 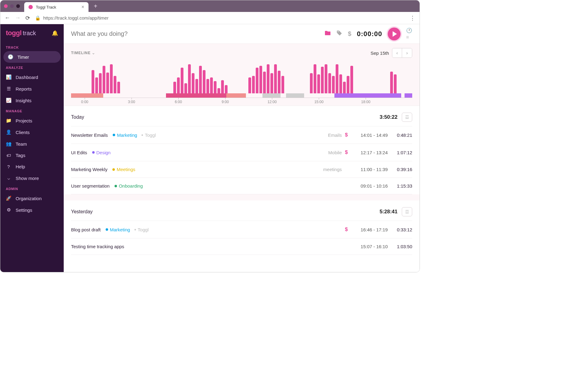 I want to click on prev-day-button: ‹, so click(x=397, y=53).